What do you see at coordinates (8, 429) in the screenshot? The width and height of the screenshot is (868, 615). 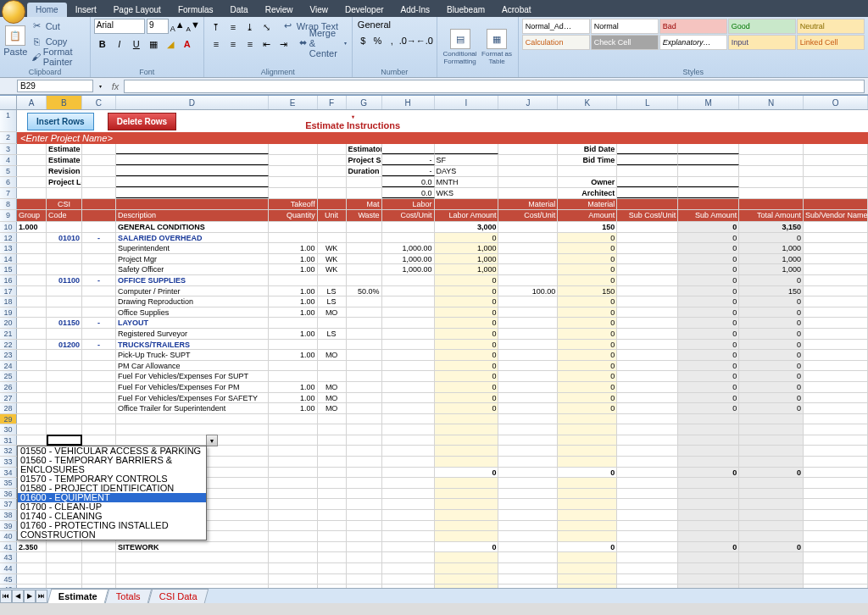 I see `row-header: 30` at bounding box center [8, 429].